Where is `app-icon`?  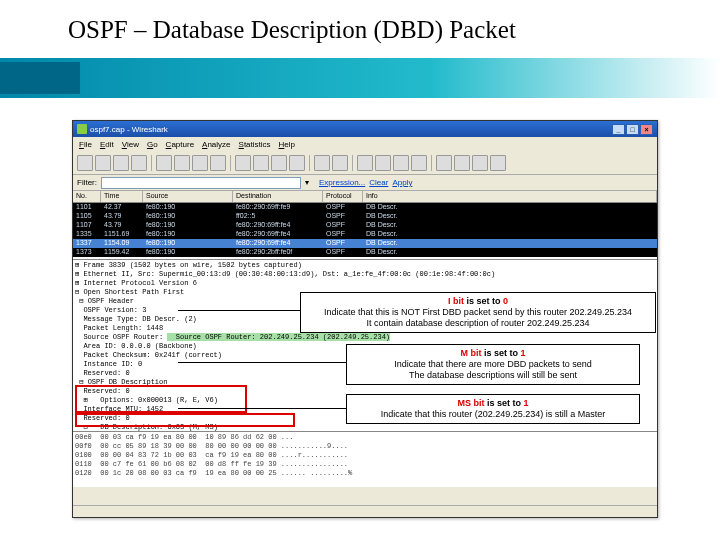 app-icon is located at coordinates (82, 129).